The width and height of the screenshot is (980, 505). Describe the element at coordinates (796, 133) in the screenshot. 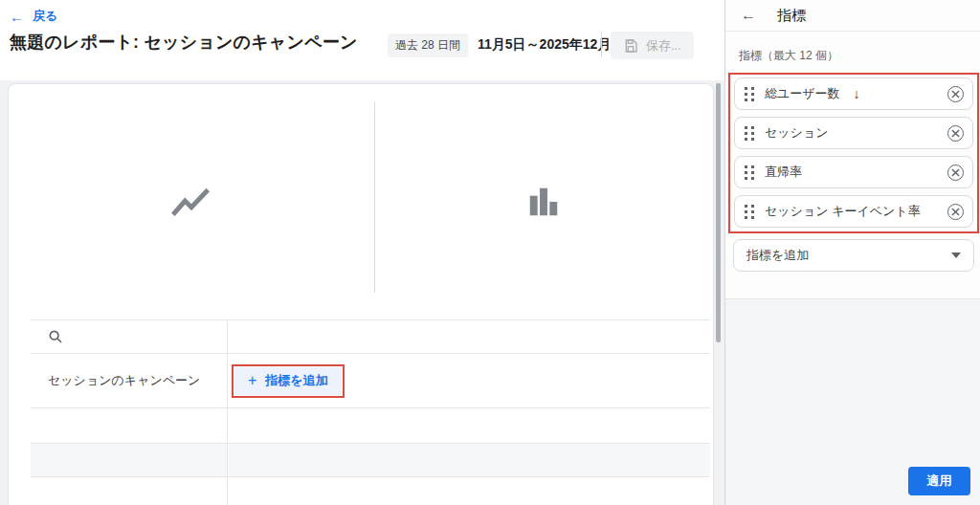

I see `metric-chip-label: セッション` at that location.